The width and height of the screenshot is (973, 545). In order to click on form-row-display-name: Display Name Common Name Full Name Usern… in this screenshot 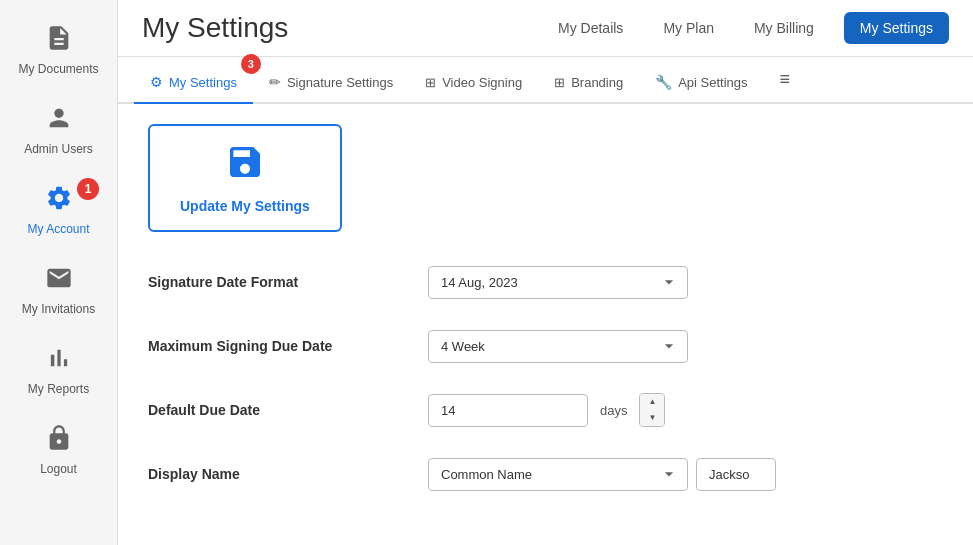, I will do `click(546, 474)`.